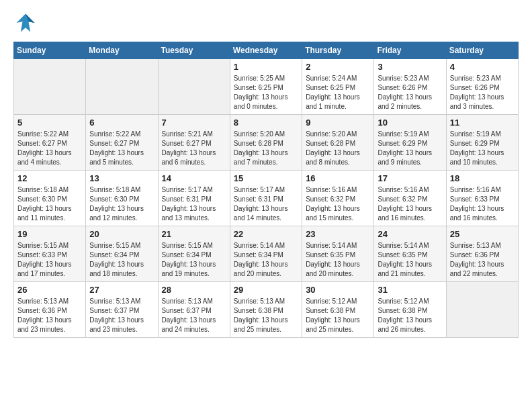 This screenshot has height=411, width=532. What do you see at coordinates (266, 179) in the screenshot?
I see `day-number: 15` at bounding box center [266, 179].